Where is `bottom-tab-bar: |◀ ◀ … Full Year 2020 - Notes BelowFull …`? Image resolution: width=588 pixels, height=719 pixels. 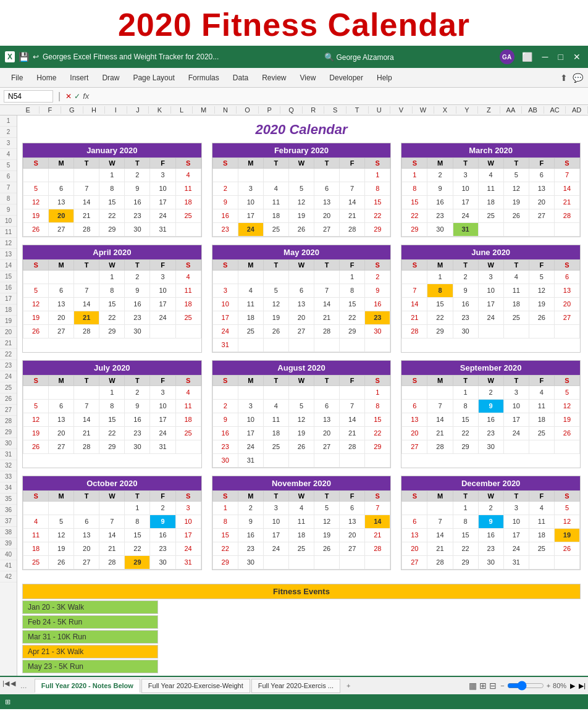
bottom-tab-bar: |◀ ◀ … Full Year 2020 - Notes BelowFull … is located at coordinates (294, 685).